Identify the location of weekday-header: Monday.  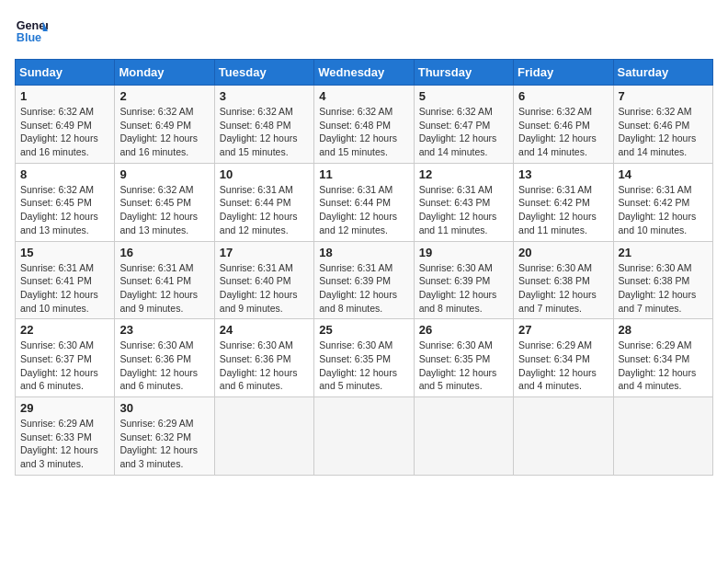
(165, 73).